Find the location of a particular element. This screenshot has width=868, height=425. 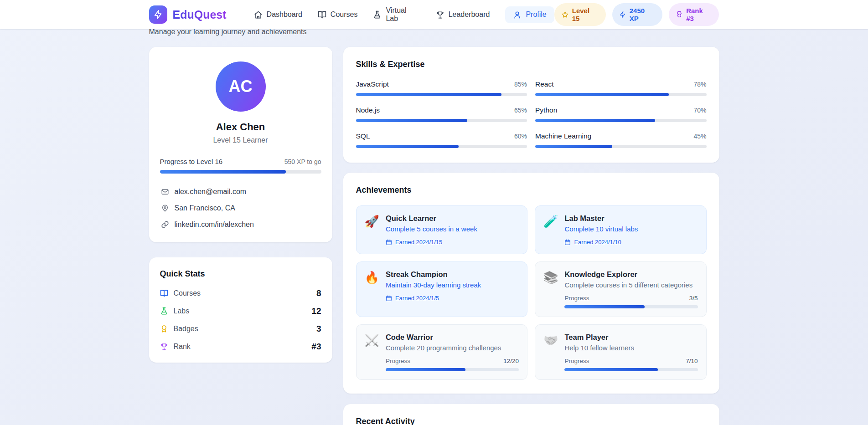

contact-info: alex.chen@email.com San Francisco, CA li… is located at coordinates (241, 208).